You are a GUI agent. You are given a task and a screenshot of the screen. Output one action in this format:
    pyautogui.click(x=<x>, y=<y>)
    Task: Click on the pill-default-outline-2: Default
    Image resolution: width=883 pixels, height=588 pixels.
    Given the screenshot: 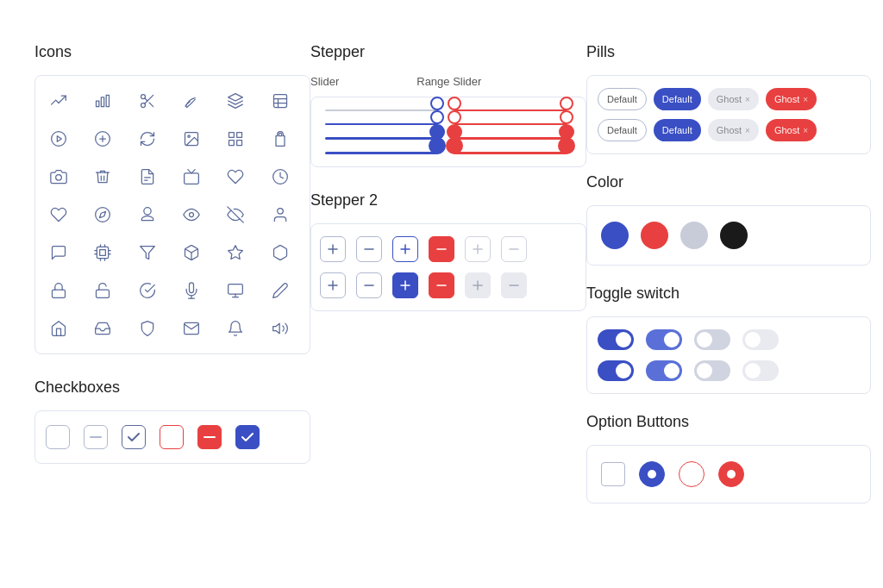 What is the action you would take?
    pyautogui.click(x=623, y=130)
    